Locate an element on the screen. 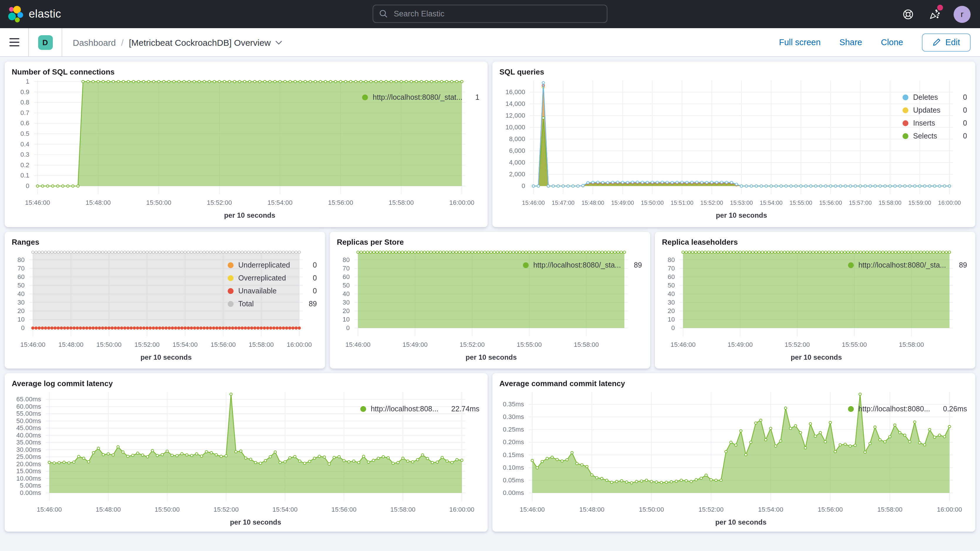  legend-item: http://localhost:8080...0.26ms is located at coordinates (907, 409).